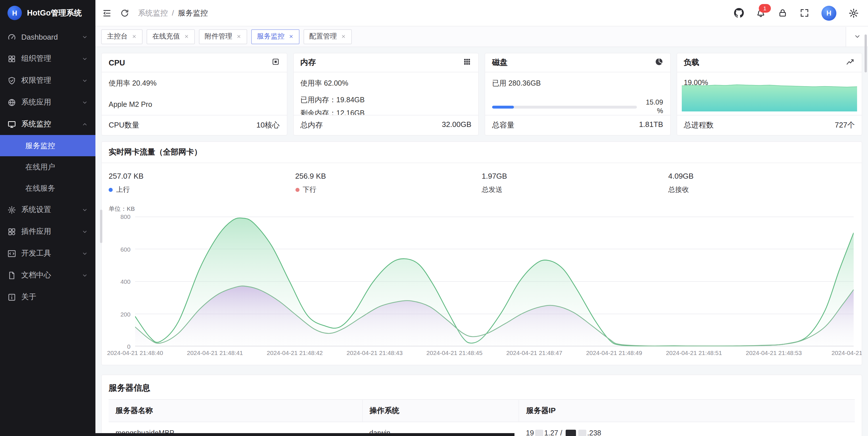 The height and width of the screenshot is (436, 868). What do you see at coordinates (48, 188) in the screenshot?
I see `sidebar-subitem: 在线服务` at bounding box center [48, 188].